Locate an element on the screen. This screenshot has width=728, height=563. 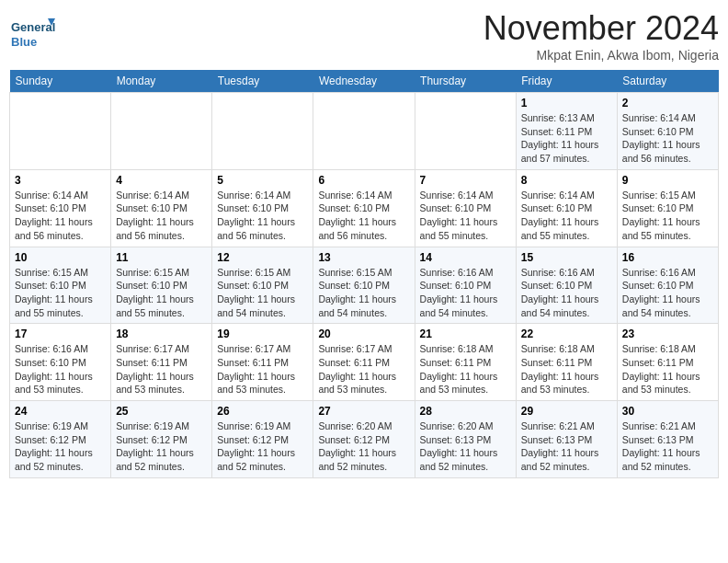
calendar-cell: 5Sunrise: 6:14 AM Sunset: 6:10 PM Daylig… is located at coordinates (263, 208).